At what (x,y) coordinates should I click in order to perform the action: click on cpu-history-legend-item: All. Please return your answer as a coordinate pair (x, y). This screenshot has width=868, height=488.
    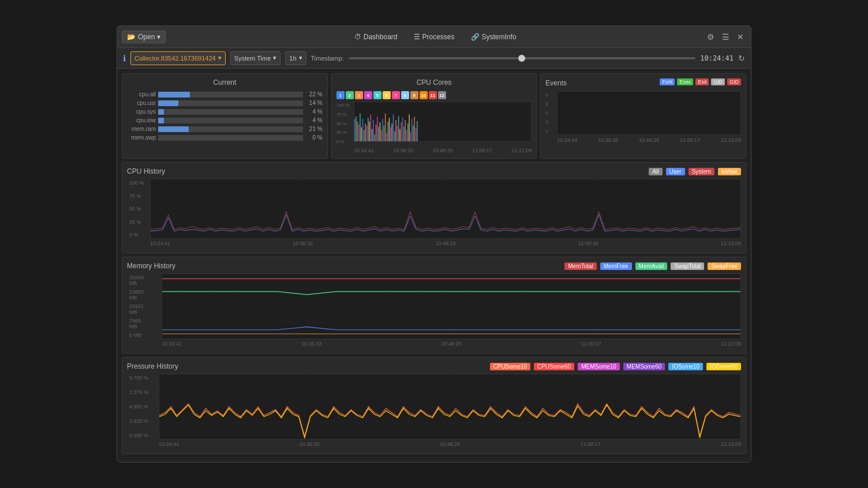
    Looking at the image, I should click on (656, 172).